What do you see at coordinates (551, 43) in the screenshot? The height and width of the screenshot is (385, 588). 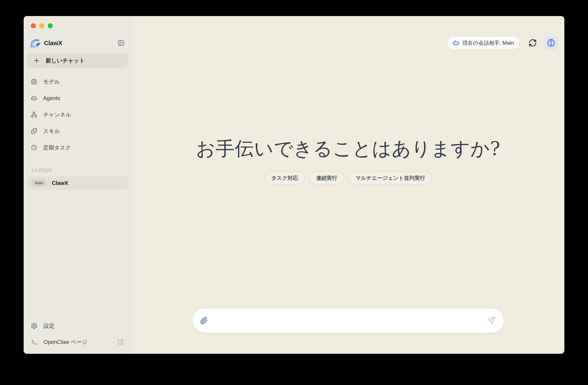 I see `brain-icon` at bounding box center [551, 43].